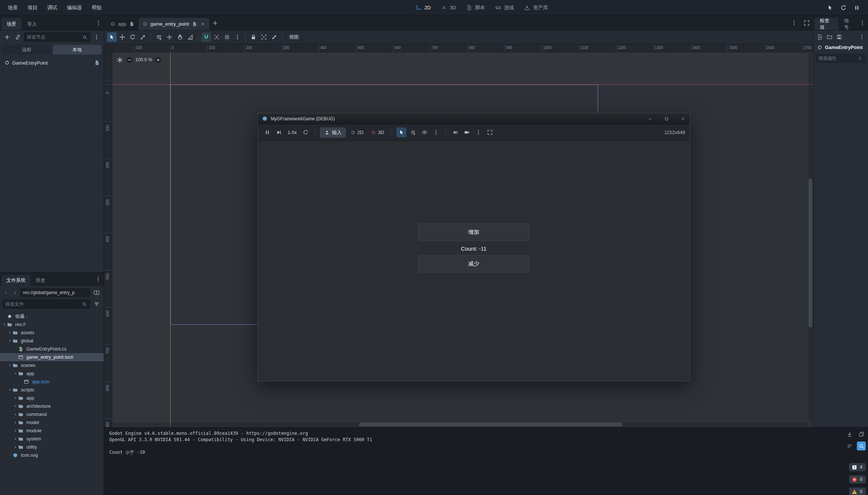 The image size is (868, 495). Describe the element at coordinates (476, 7) in the screenshot. I see `workspace-script: 脚本` at that location.